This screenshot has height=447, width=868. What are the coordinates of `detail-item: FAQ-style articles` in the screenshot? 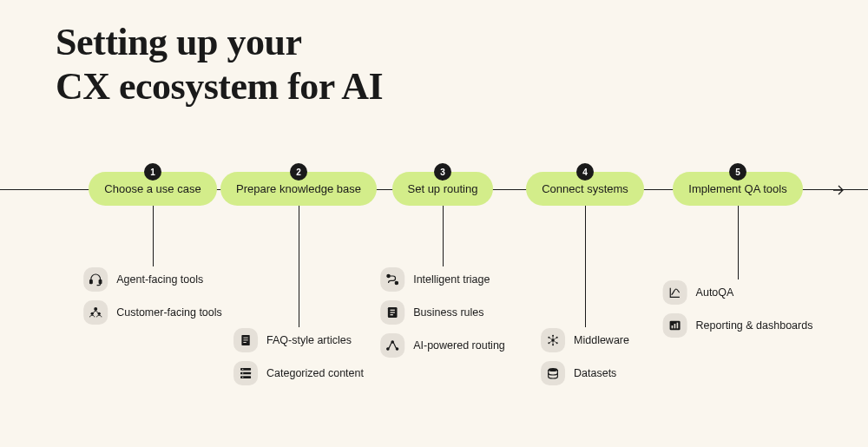 It's located at (299, 340).